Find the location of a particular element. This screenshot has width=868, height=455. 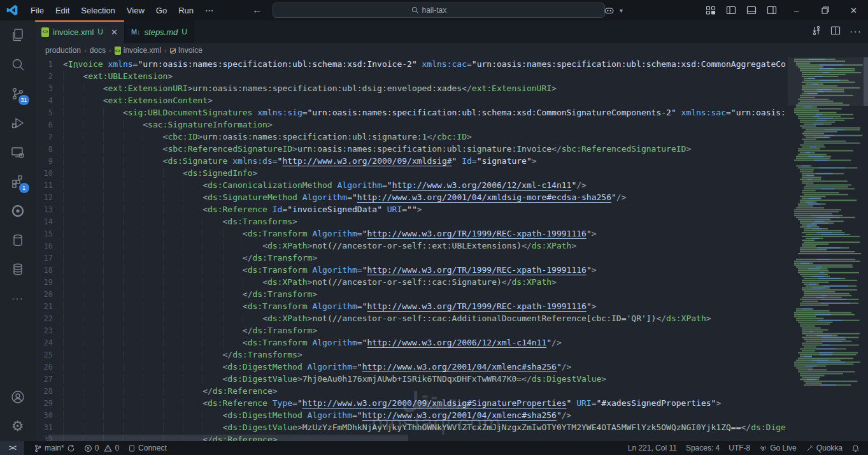

code-line: 20 </ds:Transform> is located at coordinates (411, 294).